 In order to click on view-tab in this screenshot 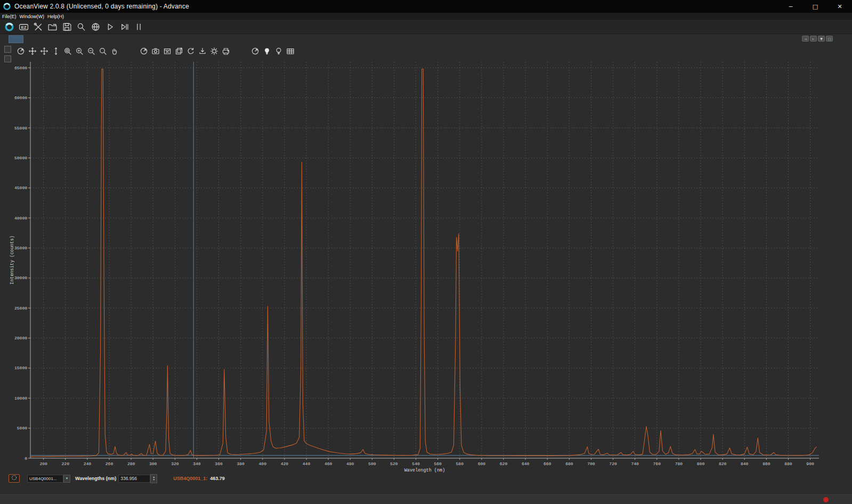, I will do `click(16, 39)`.